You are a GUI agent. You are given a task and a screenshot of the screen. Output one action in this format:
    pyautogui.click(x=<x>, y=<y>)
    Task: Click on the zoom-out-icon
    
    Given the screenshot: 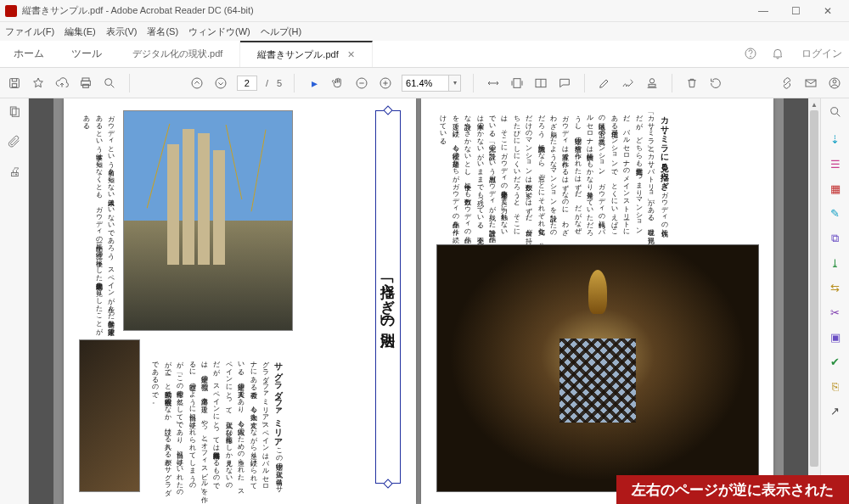 What is the action you would take?
    pyautogui.click(x=362, y=83)
    